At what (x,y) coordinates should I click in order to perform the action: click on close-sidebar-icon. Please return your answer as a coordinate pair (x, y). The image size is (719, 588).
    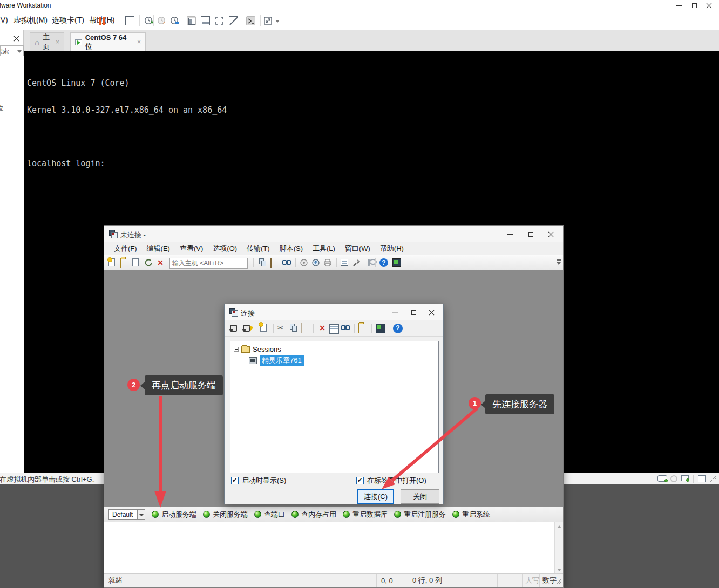
    Looking at the image, I should click on (17, 38).